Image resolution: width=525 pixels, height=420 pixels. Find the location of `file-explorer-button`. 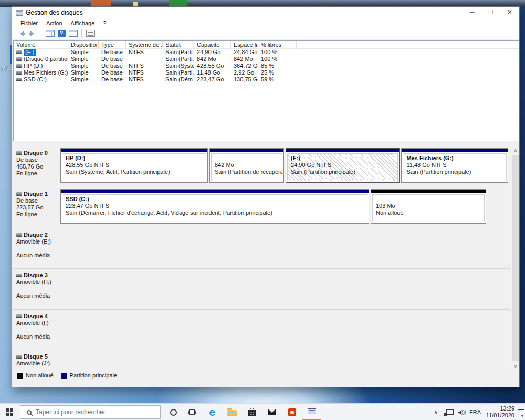

file-explorer-button is located at coordinates (232, 412).